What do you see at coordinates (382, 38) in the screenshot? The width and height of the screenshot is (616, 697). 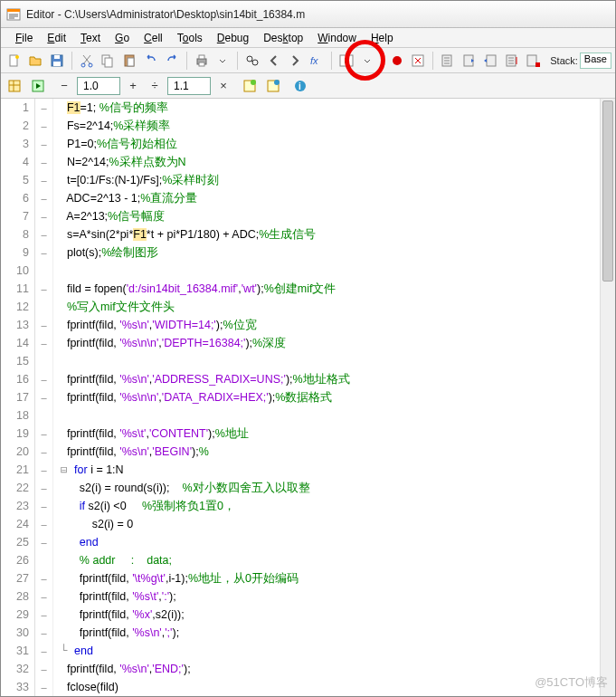 I see `menu-help: Help` at bounding box center [382, 38].